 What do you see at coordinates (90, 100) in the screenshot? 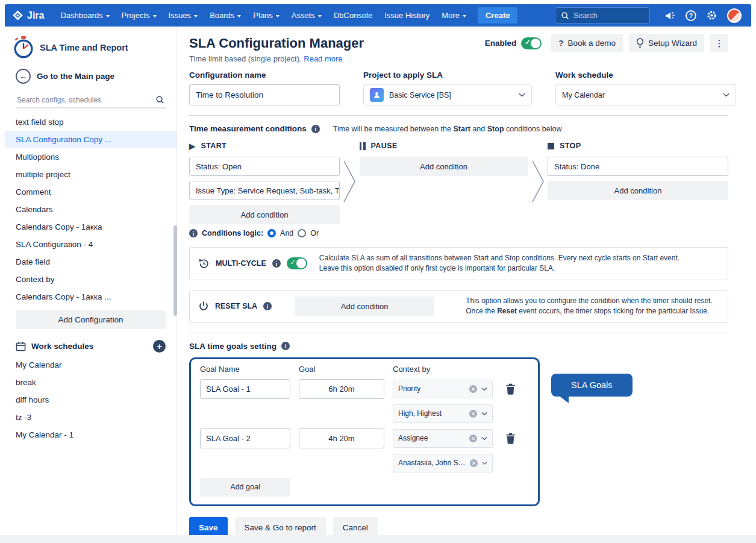
I see `sidebar-search` at bounding box center [90, 100].